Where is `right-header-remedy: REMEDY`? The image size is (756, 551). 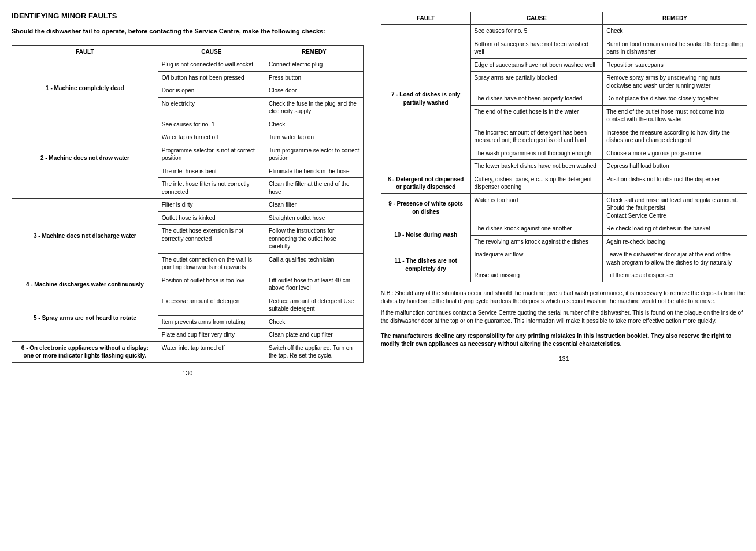
right-header-remedy: REMEDY is located at coordinates (675, 18).